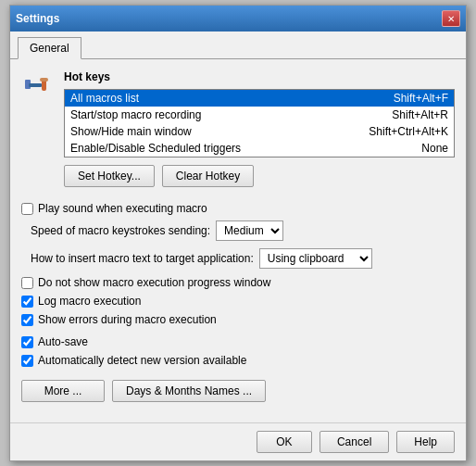 The width and height of the screenshot is (476, 466). I want to click on auto-save-row: Auto-save, so click(238, 342).